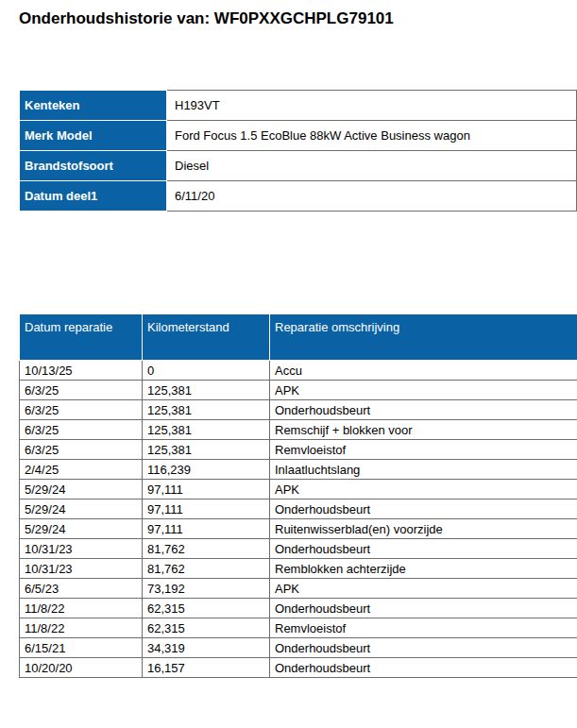 The height and width of the screenshot is (728, 577). What do you see at coordinates (372, 196) in the screenshot?
I see `vehicle-info-value: 6/11/20` at bounding box center [372, 196].